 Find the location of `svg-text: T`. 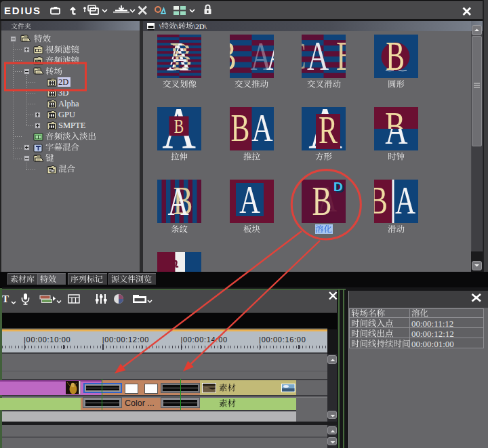

svg-text: T is located at coordinates (5, 299).